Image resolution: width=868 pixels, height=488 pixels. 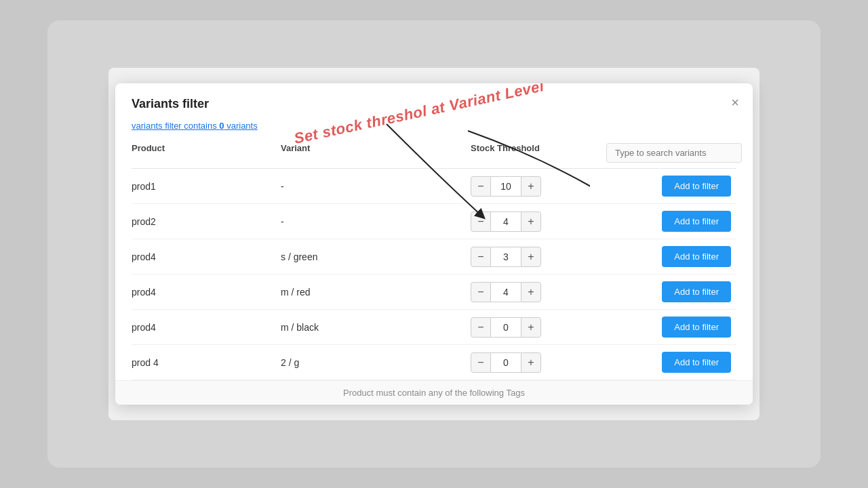 What do you see at coordinates (511, 222) in the screenshot?
I see `stepper-1: − 4 +` at bounding box center [511, 222].